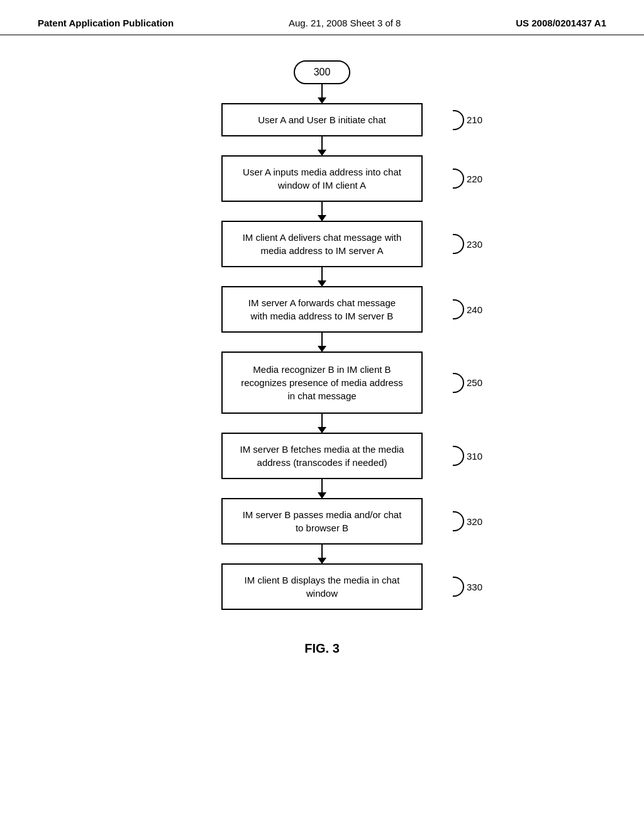 This screenshot has height=830, width=644. I want to click on step-320-bracket, so click(458, 521).